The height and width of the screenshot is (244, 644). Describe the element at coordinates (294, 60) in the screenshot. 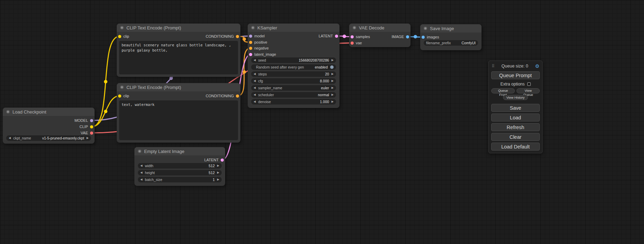

I see `widget-seed: ◀ seed 156680208700286 ▶` at that location.